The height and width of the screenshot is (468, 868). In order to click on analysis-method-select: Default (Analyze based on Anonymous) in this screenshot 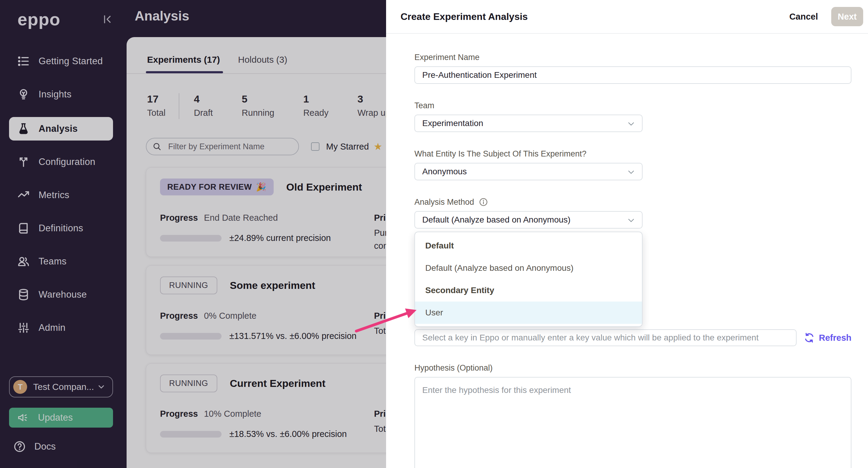, I will do `click(528, 220)`.